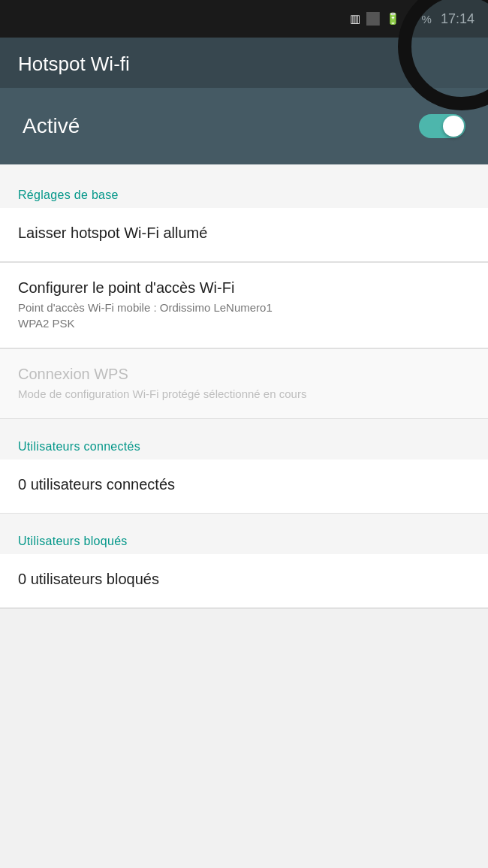  I want to click on item-title-connected-count: 0 utilisateurs connectés, so click(244, 485).